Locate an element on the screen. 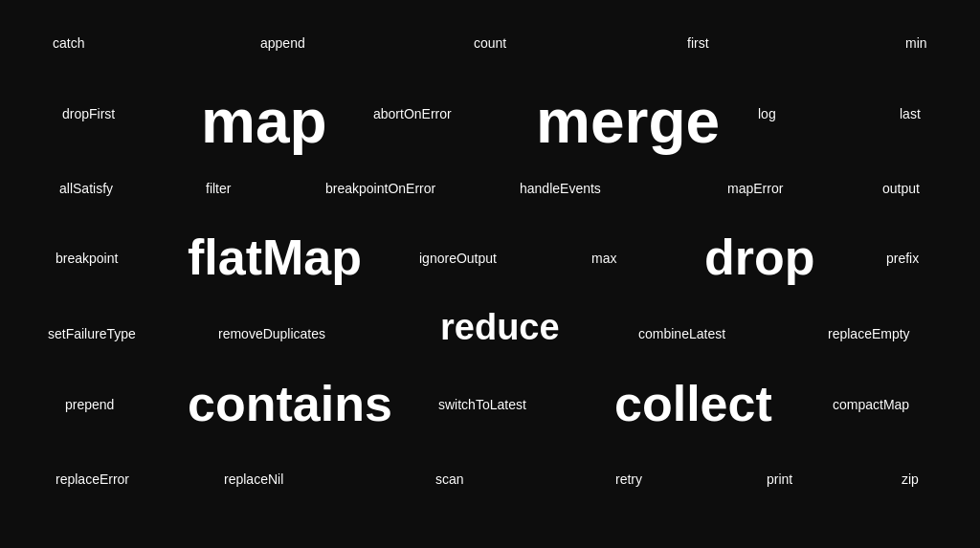 The height and width of the screenshot is (548, 980). word-max: max is located at coordinates (604, 258).